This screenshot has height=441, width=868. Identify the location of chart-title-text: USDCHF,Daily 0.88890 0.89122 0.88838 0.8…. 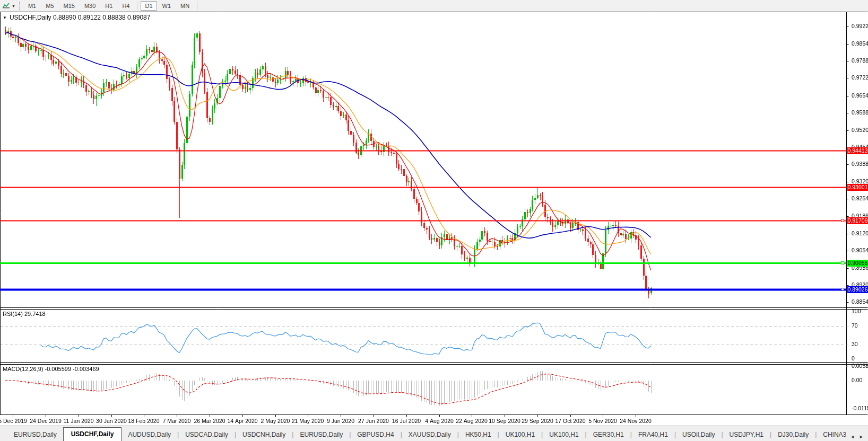
(80, 17).